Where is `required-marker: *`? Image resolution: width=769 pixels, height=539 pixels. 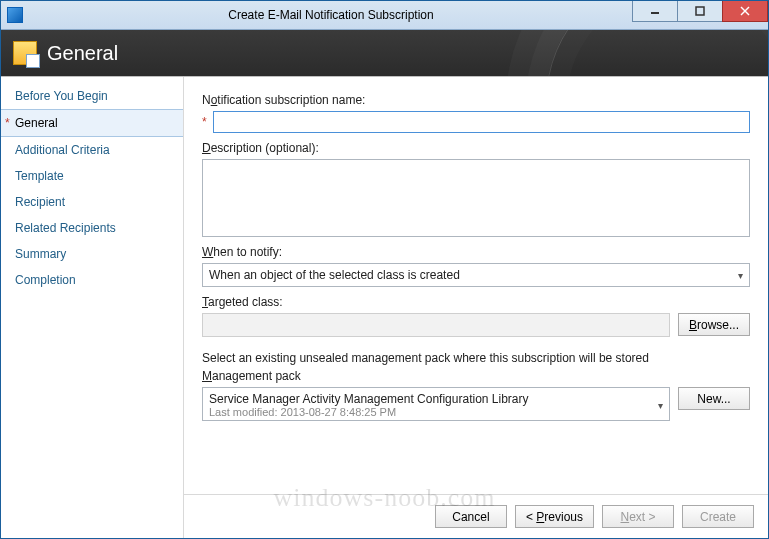 required-marker: * is located at coordinates (204, 122).